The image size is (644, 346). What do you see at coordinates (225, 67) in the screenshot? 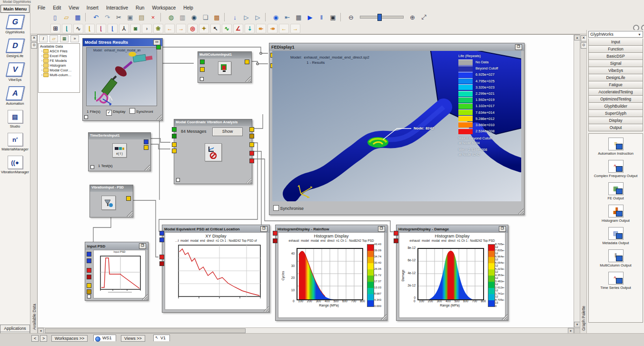
I see `multicolumn-input-glyph: MultiColumnInput1` at bounding box center [225, 67].